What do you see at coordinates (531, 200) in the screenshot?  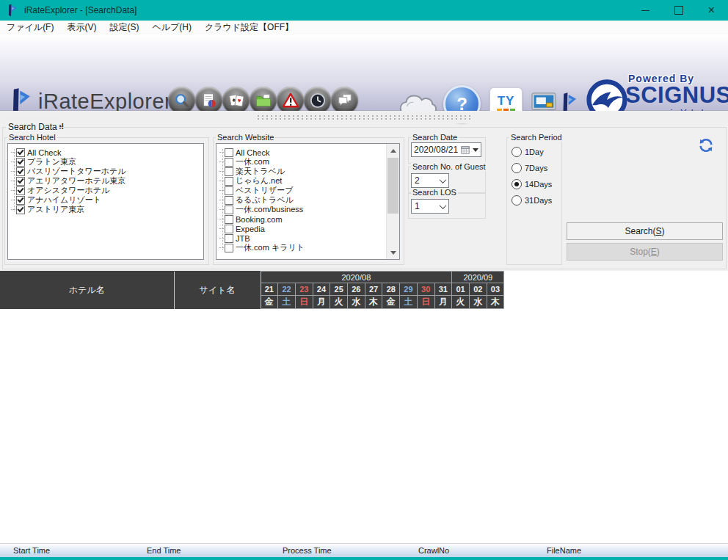 I see `period-option: 31Days` at bounding box center [531, 200].